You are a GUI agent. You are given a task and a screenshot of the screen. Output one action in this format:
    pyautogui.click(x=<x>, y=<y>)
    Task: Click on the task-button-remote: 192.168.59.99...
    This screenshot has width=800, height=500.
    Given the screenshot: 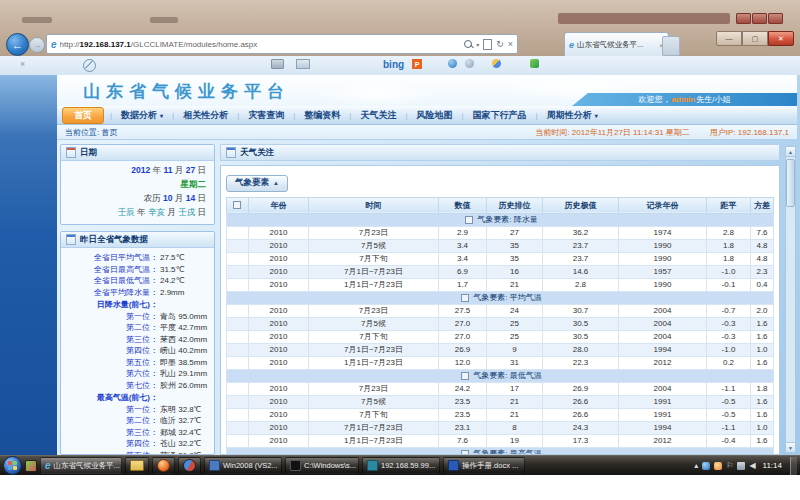 What is the action you would take?
    pyautogui.click(x=401, y=466)
    